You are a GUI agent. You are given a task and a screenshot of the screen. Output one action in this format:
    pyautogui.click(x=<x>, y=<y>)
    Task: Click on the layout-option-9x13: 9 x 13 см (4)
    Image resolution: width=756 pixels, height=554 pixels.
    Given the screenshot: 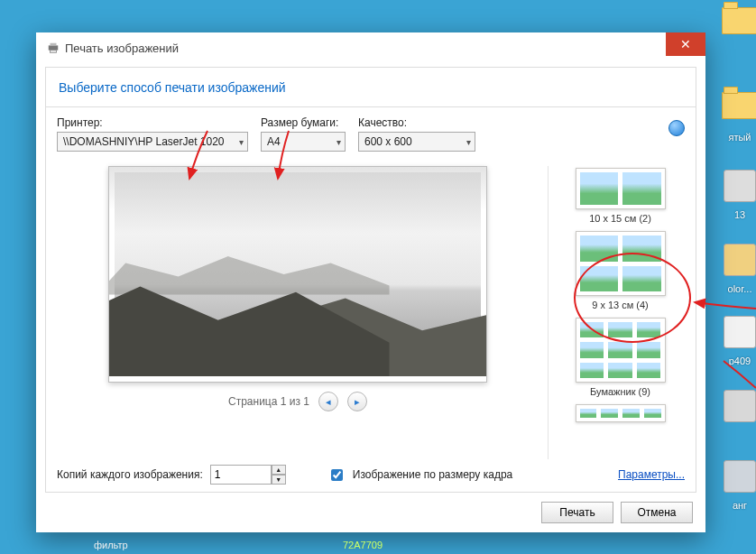 What is the action you would take?
    pyautogui.click(x=621, y=271)
    